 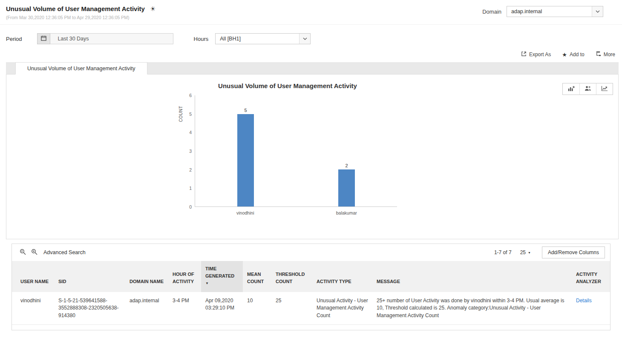 I want to click on cell-user-name: vinodhini, so click(x=33, y=308).